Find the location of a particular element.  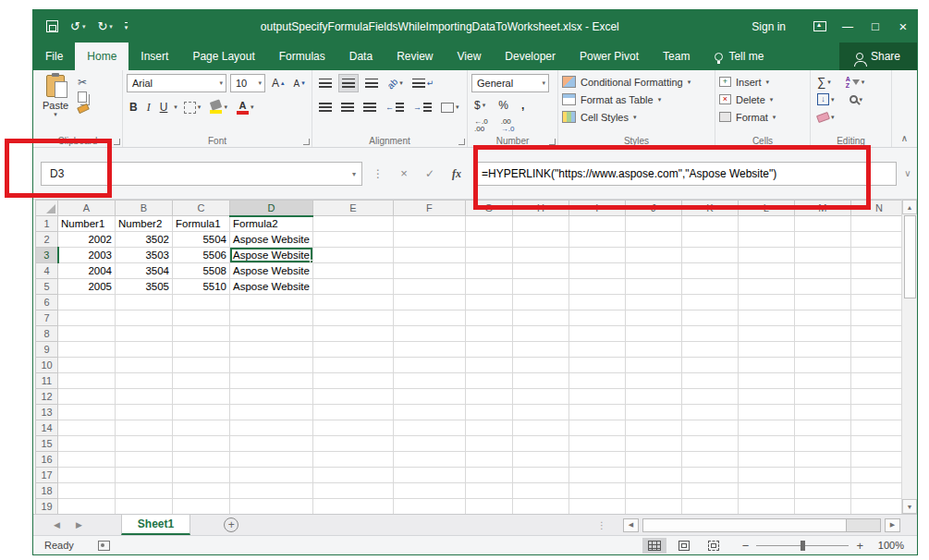

cell-M12 is located at coordinates (823, 397).